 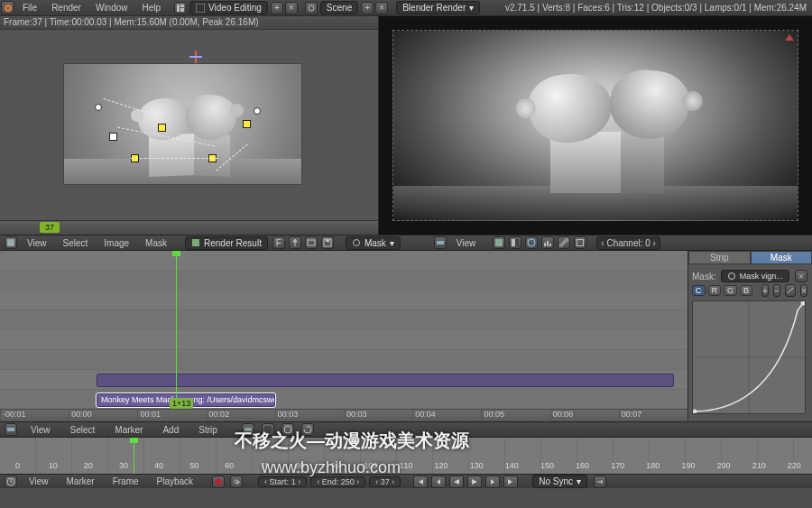 What do you see at coordinates (781, 258) in the screenshot?
I see `tab-mask: Mask` at bounding box center [781, 258].